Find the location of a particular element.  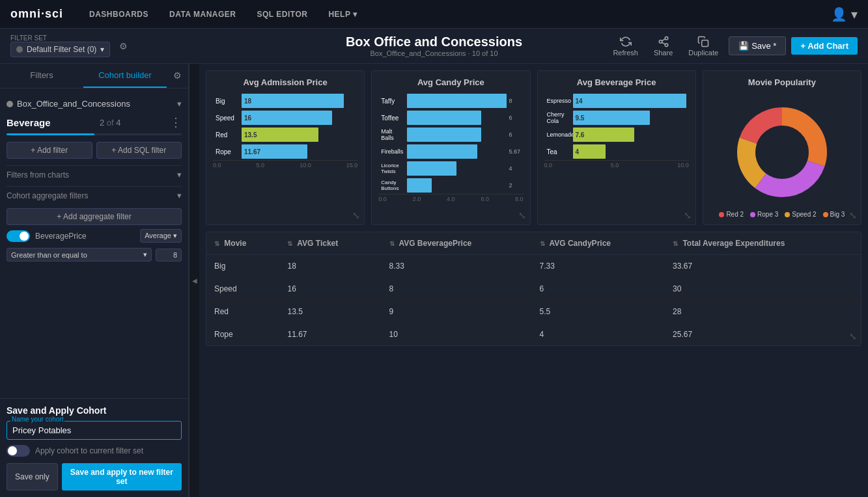

col-total: ⇅ Total Average Expenditures is located at coordinates (763, 243).